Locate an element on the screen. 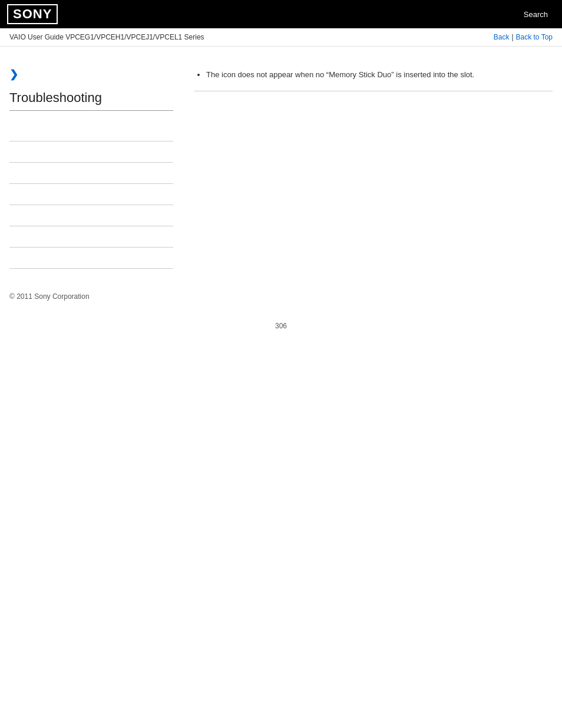  page-number: 306 is located at coordinates (281, 326).